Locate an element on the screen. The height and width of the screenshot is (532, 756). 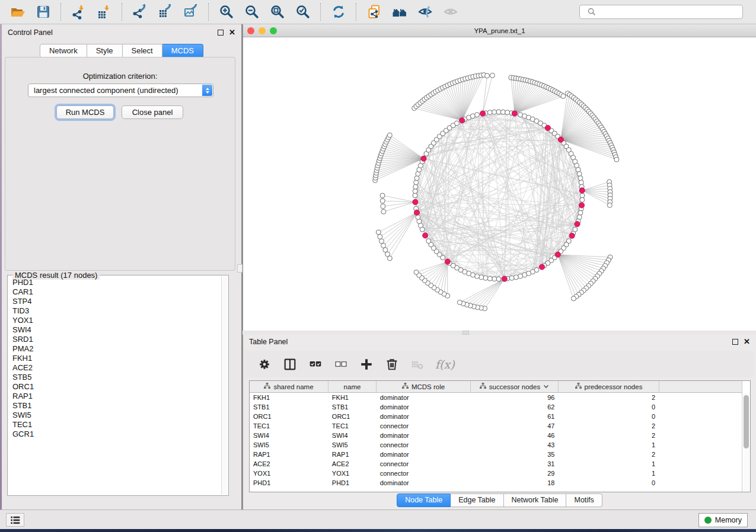
table-cell: RAP1 is located at coordinates (352, 454).